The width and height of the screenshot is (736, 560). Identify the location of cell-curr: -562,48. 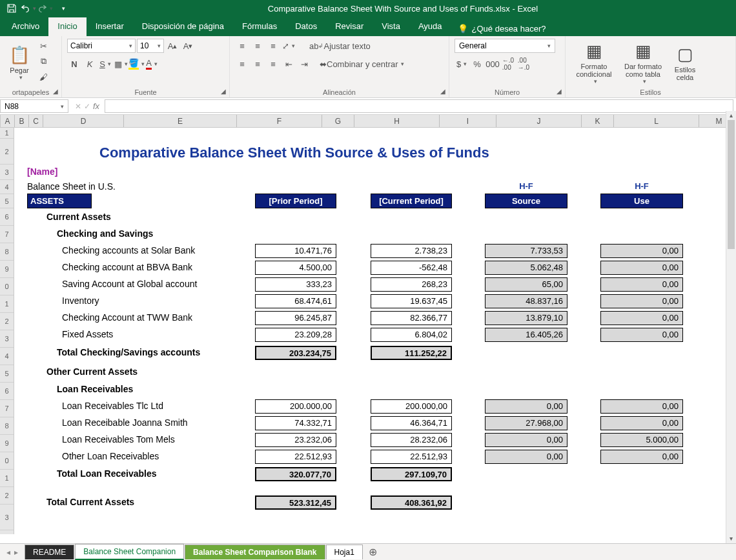
(411, 268).